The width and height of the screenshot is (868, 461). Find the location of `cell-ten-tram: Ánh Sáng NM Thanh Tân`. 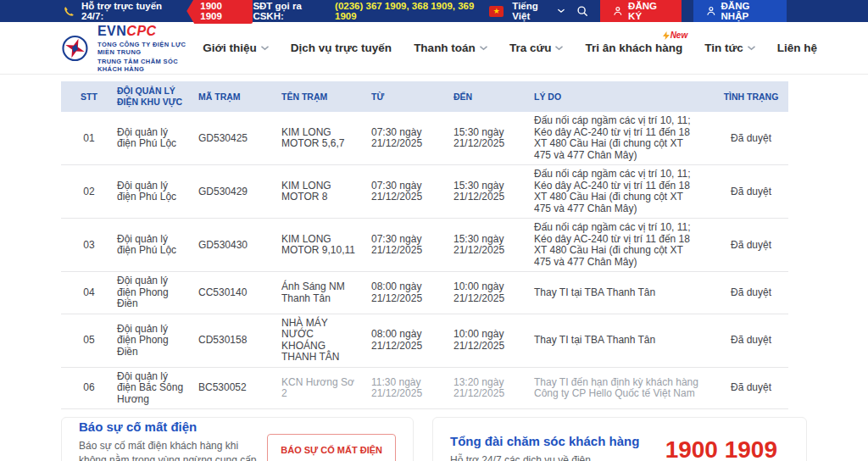

cell-ten-tram: Ánh Sáng NM Thanh Tân is located at coordinates (326, 293).